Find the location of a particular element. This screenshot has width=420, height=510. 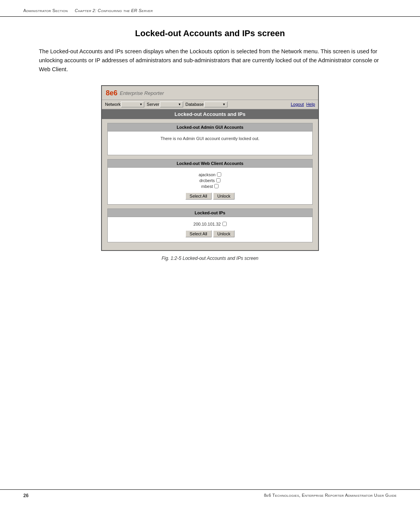

list-item: mbest is located at coordinates (210, 186).